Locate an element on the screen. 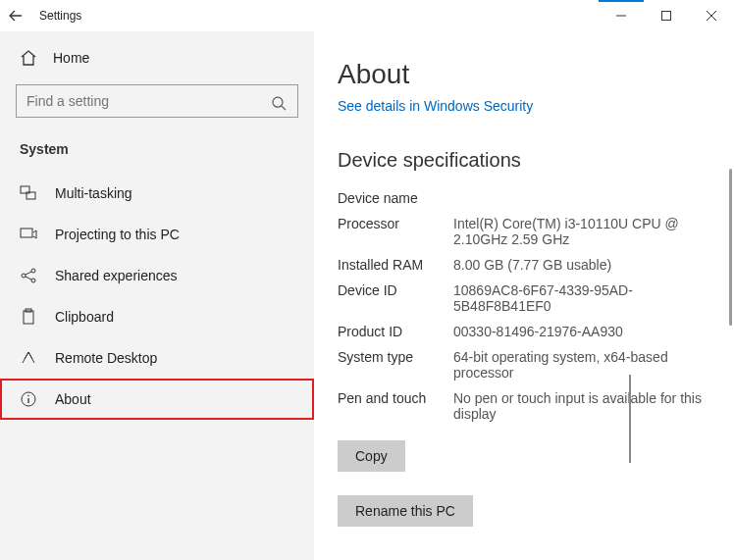  spec-value: No pen or touch input is available for t… is located at coordinates (582, 406).